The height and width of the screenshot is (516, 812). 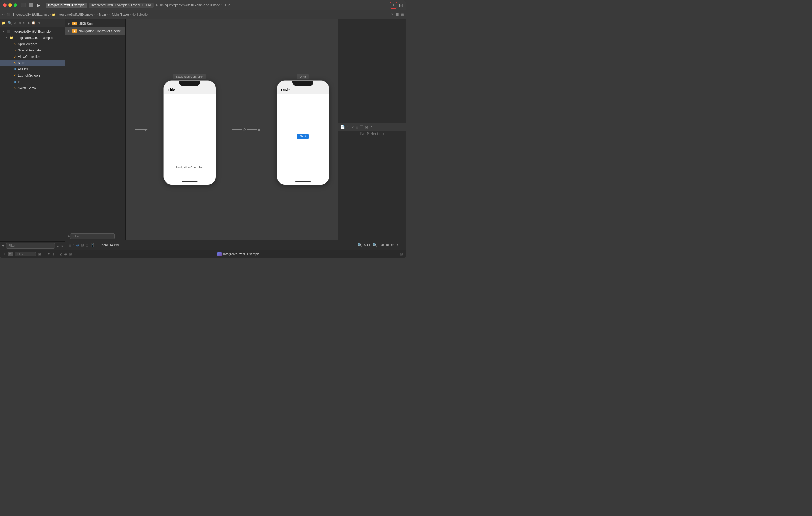 I want to click on run-info-label: Running IntegreateSwiftUIExample on iPho…, so click(x=193, y=5).